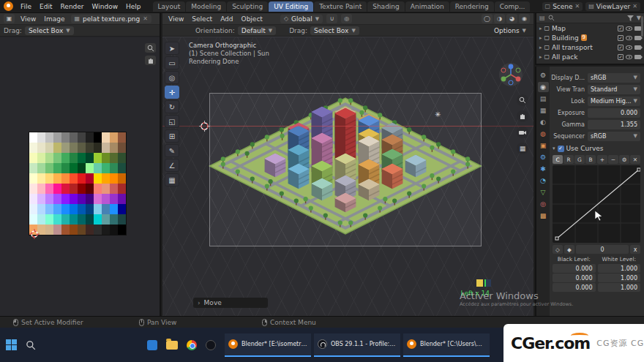  I want to click on tab-uv-editing: UV Editing, so click(291, 7).